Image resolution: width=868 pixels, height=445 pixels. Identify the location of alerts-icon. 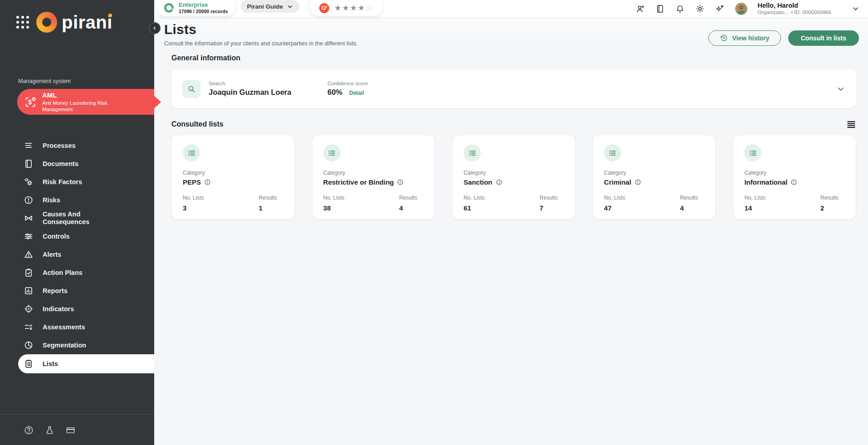
(29, 254).